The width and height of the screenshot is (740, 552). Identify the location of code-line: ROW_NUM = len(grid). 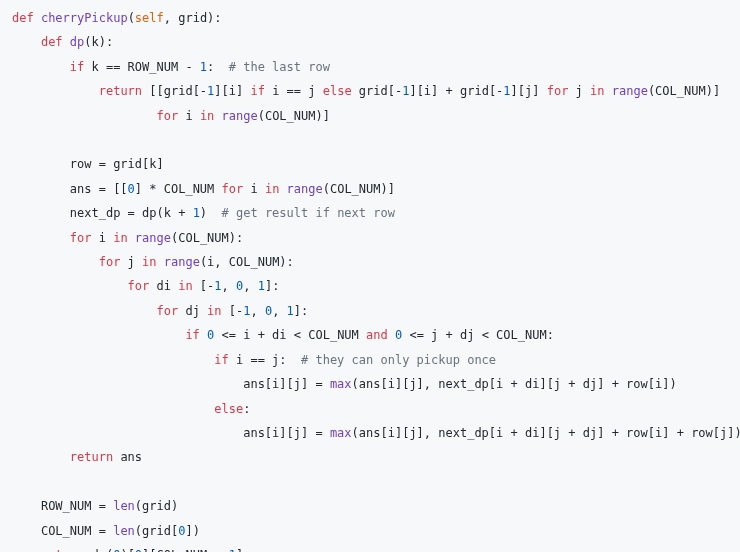
(95, 506).